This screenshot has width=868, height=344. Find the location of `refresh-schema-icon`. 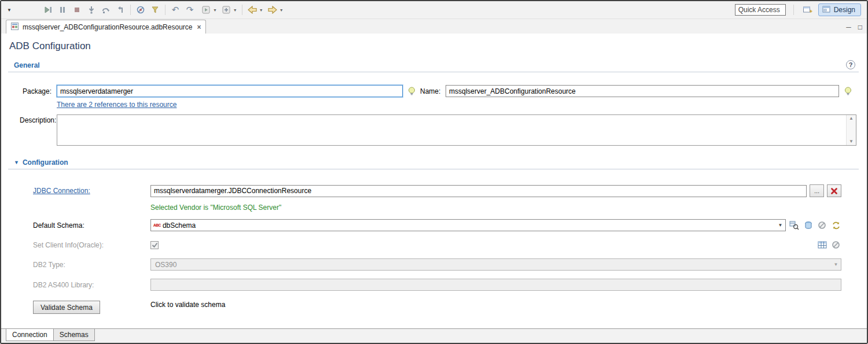

refresh-schema-icon is located at coordinates (836, 225).